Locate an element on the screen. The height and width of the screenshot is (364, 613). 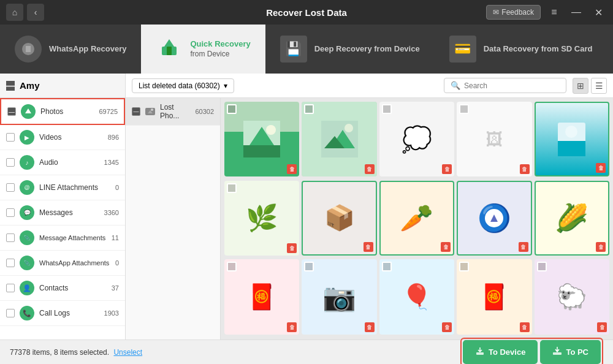
triangle-overlay is located at coordinates (494, 218).